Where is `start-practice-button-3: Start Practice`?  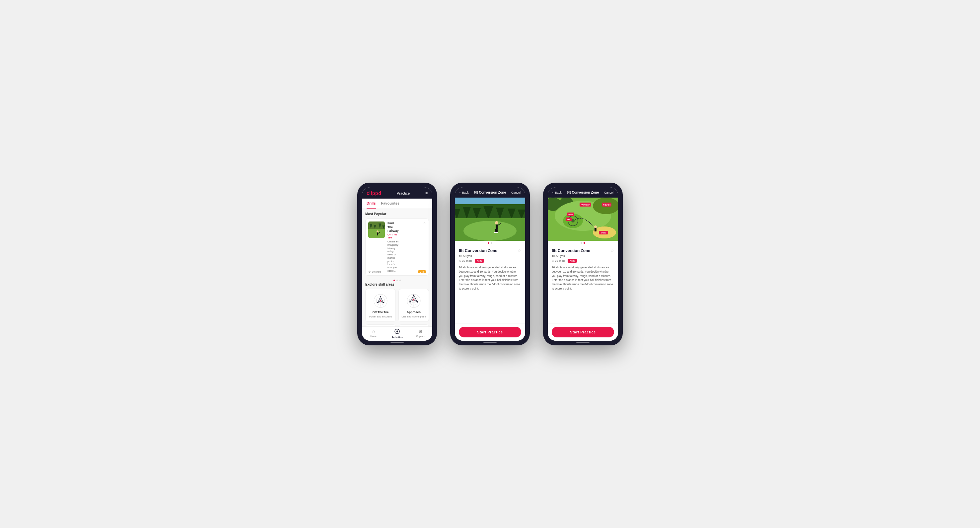 start-practice-button-3: Start Practice is located at coordinates (583, 332).